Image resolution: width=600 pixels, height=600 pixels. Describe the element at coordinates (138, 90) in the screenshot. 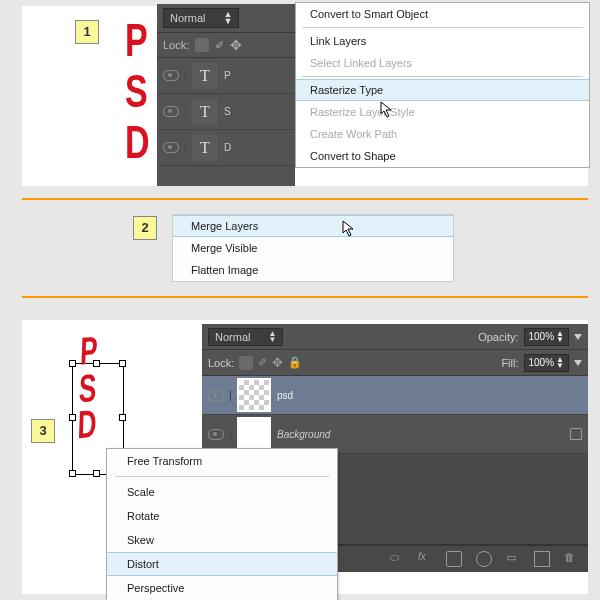

I see `psd-letter-s: S` at that location.